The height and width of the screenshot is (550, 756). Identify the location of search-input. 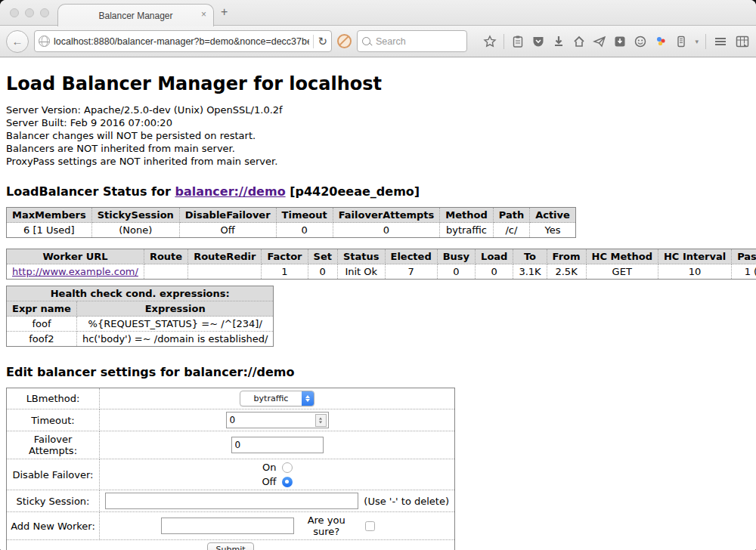
(418, 42).